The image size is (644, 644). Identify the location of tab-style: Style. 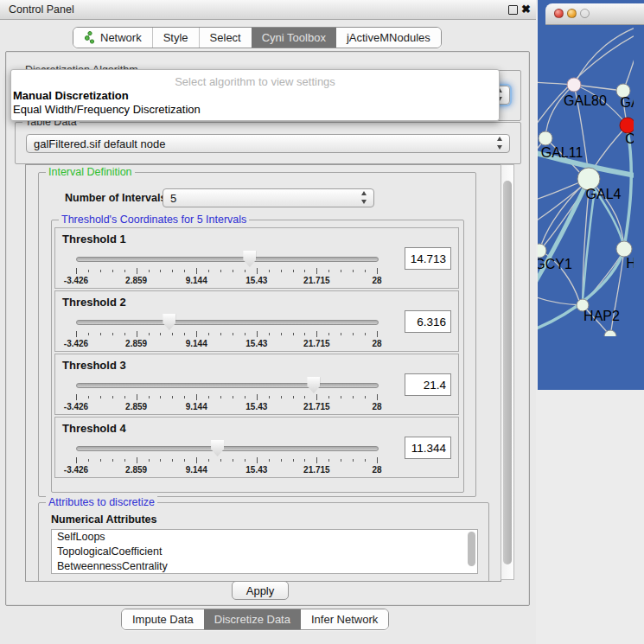
(175, 38).